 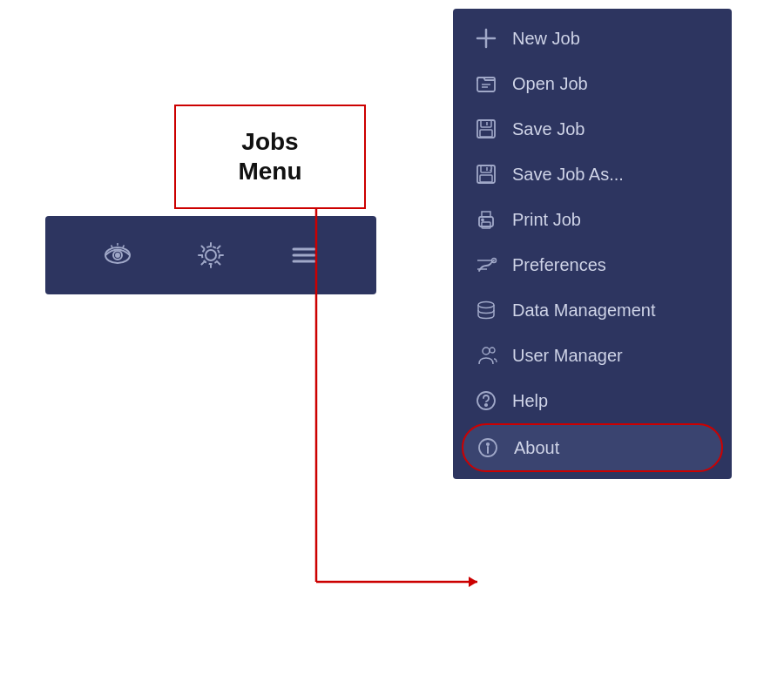 I want to click on print-job-icon, so click(x=486, y=219).